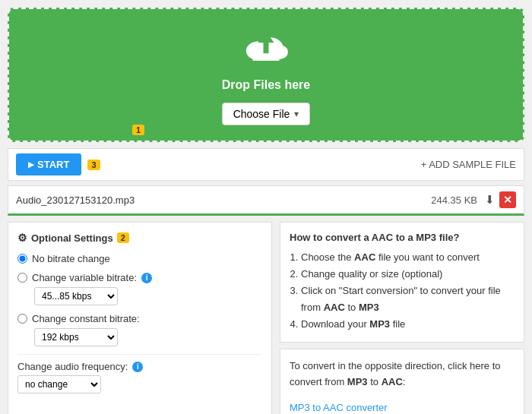 This screenshot has width=532, height=414. What do you see at coordinates (76, 337) in the screenshot?
I see `constant-bitrate-select: 192 kbps 128 kbps 256 kbps 320 kbps` at bounding box center [76, 337].